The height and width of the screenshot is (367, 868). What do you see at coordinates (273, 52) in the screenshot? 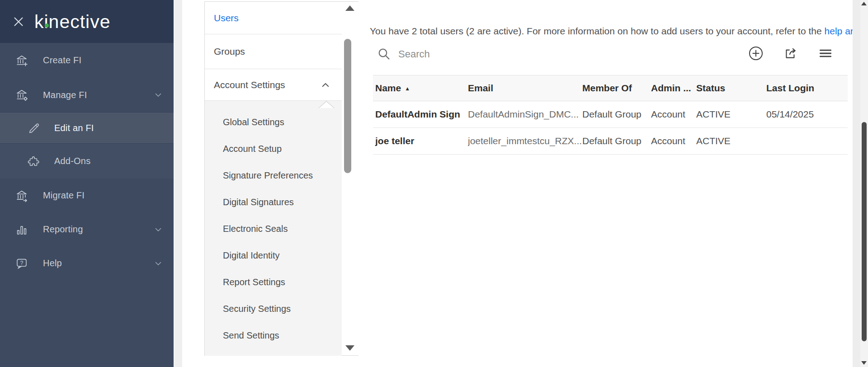
I see `panel-item-groups: Groups` at bounding box center [273, 52].